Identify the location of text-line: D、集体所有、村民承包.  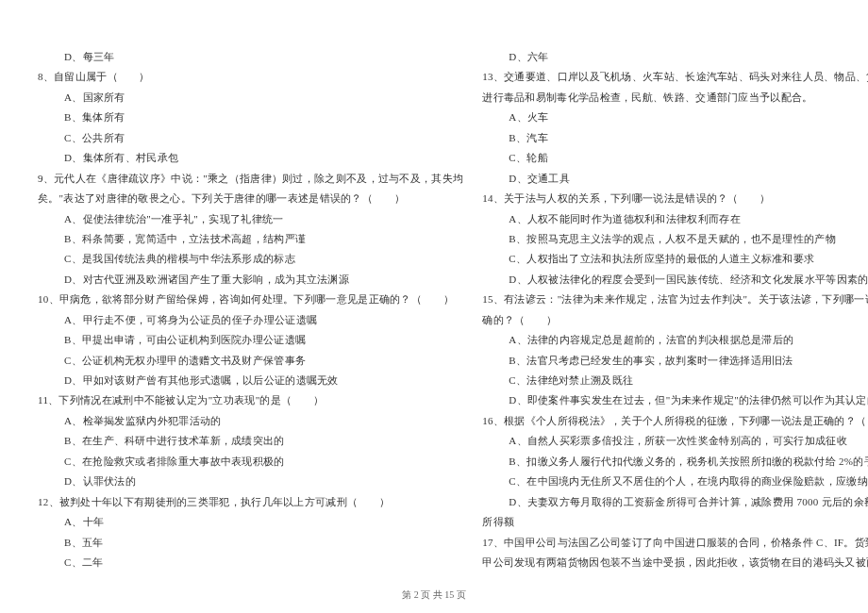
(251, 158).